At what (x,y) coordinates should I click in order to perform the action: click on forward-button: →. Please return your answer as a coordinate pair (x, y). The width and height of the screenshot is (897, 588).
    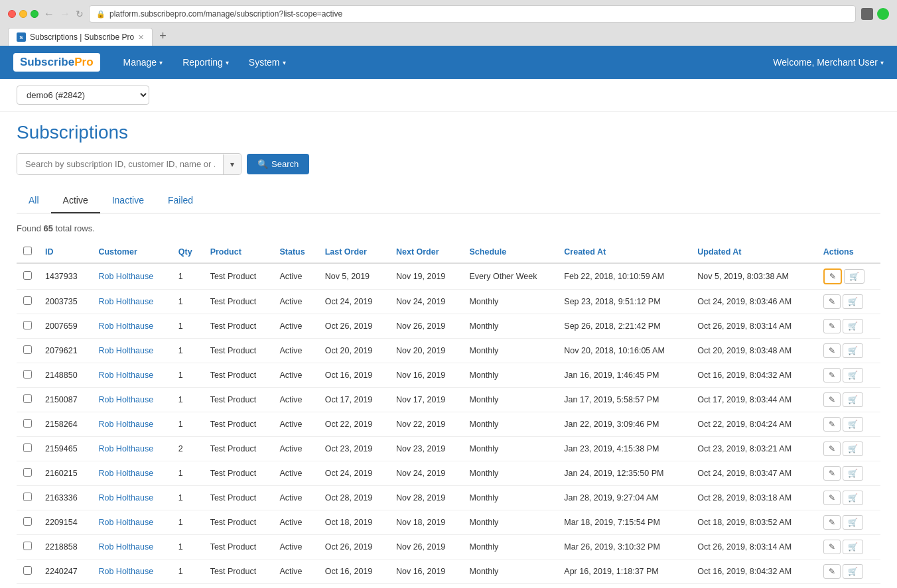
    Looking at the image, I should click on (65, 14).